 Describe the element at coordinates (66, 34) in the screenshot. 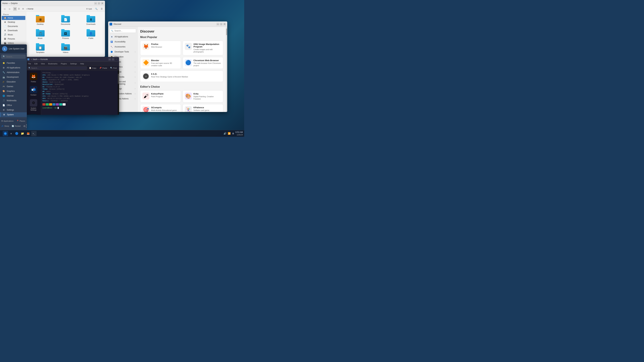

I see `dolphin-folder-pictures: 🖼 Pictures` at that location.